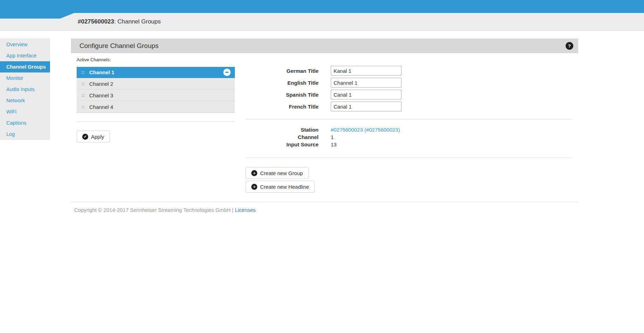 The width and height of the screenshot is (644, 333). What do you see at coordinates (165, 210) in the screenshot?
I see `footer: Copyright © 2014-2017 Sennheiser Streami…` at bounding box center [165, 210].